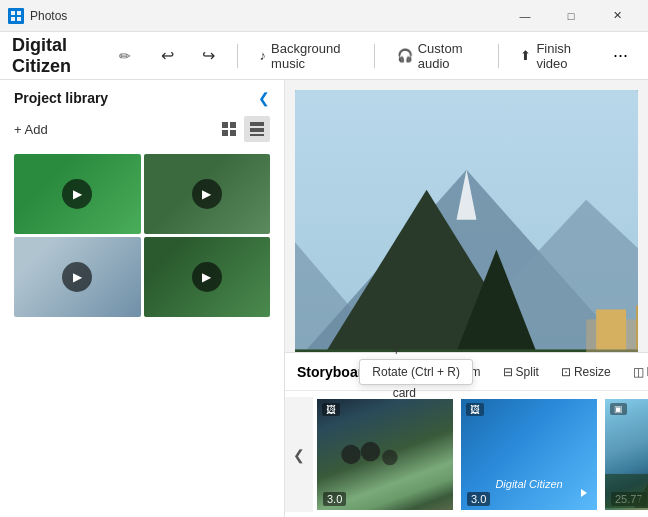 The height and width of the screenshot is (517, 648). What do you see at coordinates (618, 409) in the screenshot?
I see `clip-type-icon: ▣` at bounding box center [618, 409].